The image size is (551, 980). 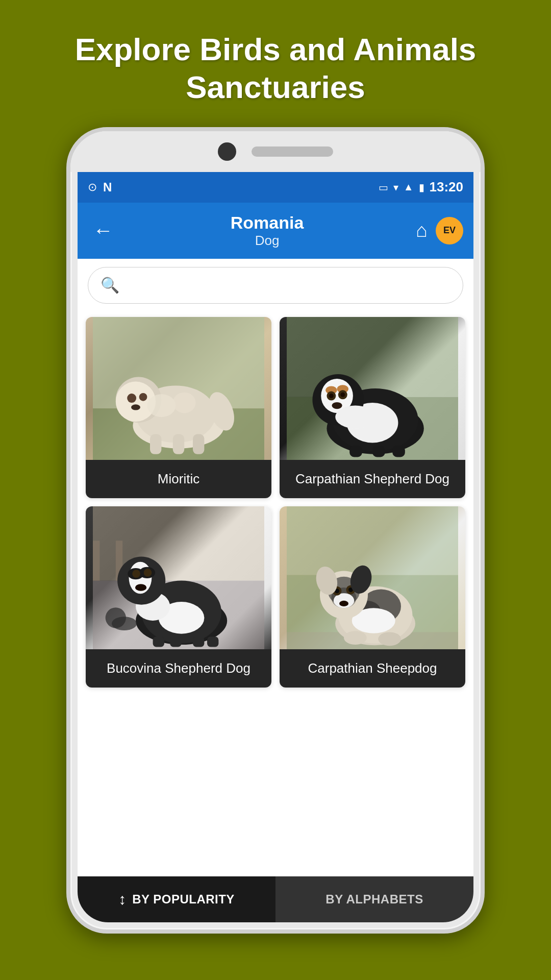 What do you see at coordinates (179, 388) in the screenshot?
I see `mioritic-svg` at bounding box center [179, 388].